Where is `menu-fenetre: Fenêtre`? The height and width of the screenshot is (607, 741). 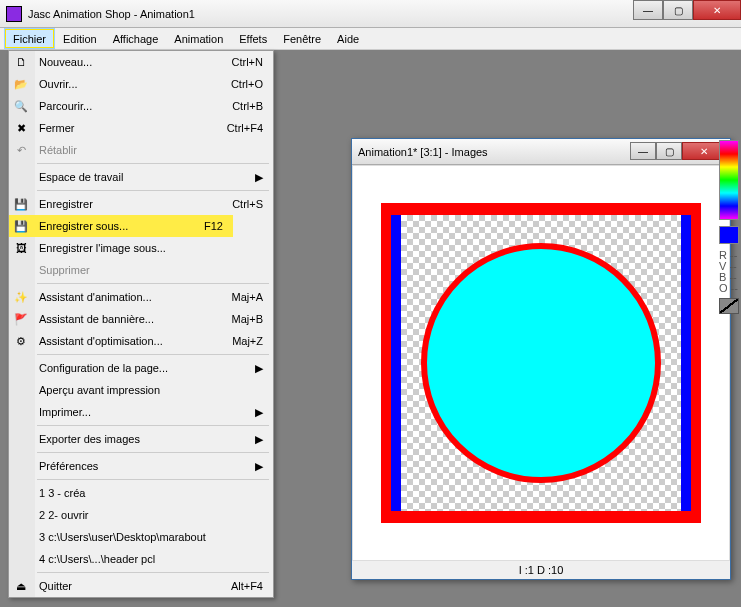 menu-fenetre: Fenêtre is located at coordinates (302, 38).